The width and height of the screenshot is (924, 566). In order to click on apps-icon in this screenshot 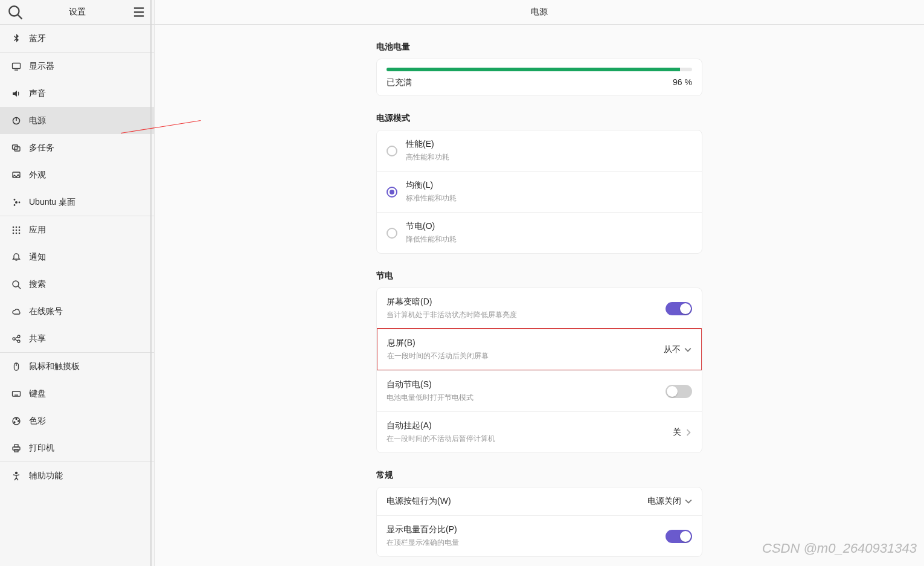, I will do `click(16, 230)`.